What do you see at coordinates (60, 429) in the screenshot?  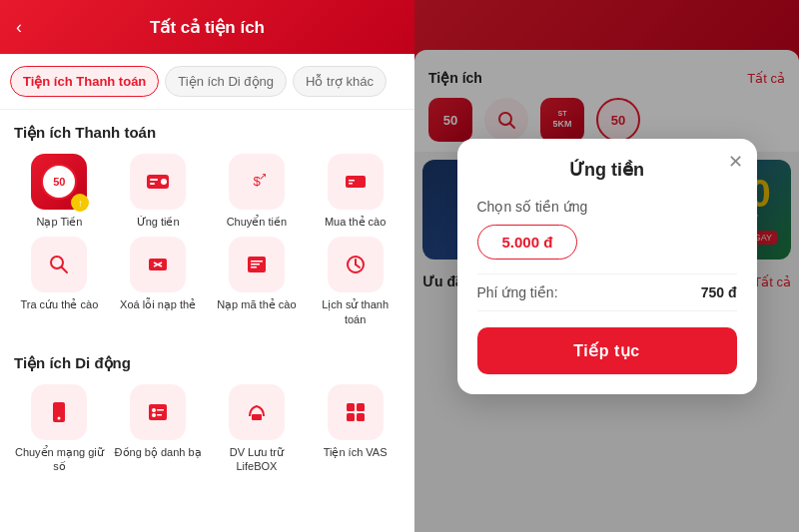 I see `chuyen-mang-item: Chuyển mạng giữ số` at bounding box center [60, 429].